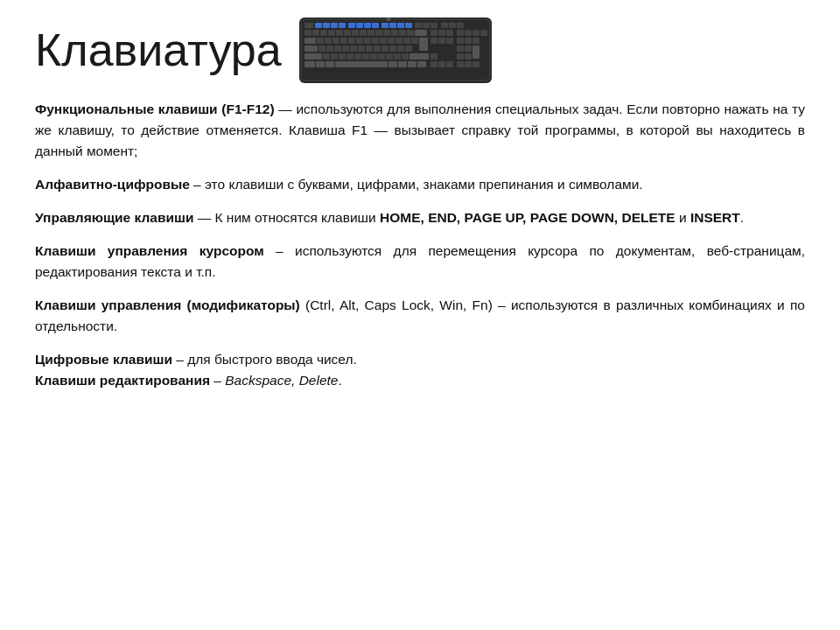 The width and height of the screenshot is (840, 630). What do you see at coordinates (112, 184) in the screenshot?
I see `alphanumeric-bold-label: Алфавитно-цифровые` at bounding box center [112, 184].